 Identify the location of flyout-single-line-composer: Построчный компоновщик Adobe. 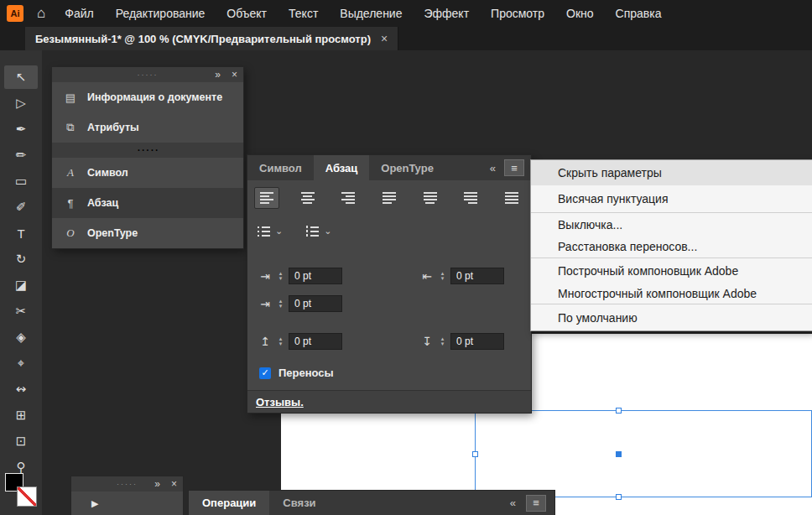
(671, 270).